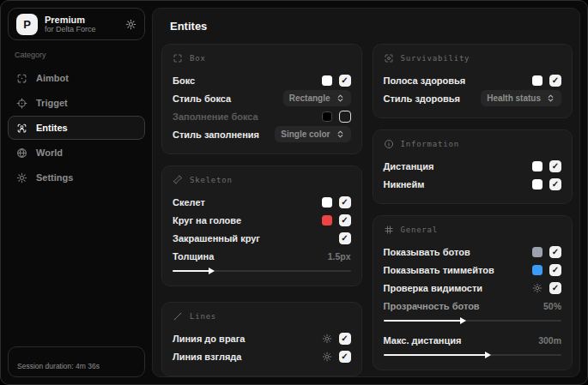  What do you see at coordinates (178, 316) in the screenshot?
I see `diagonal-line-icon` at bounding box center [178, 316].